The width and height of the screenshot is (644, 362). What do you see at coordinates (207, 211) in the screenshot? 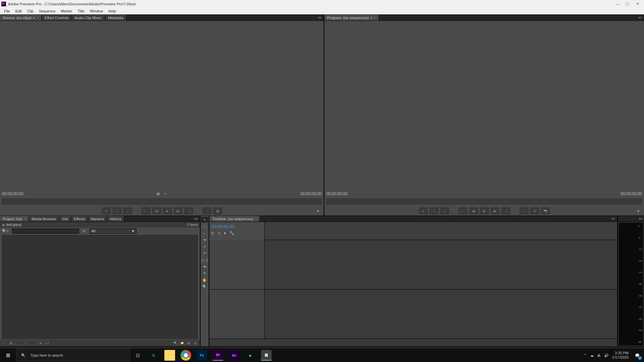
I see `insert-button: ⬚` at bounding box center [207, 211].